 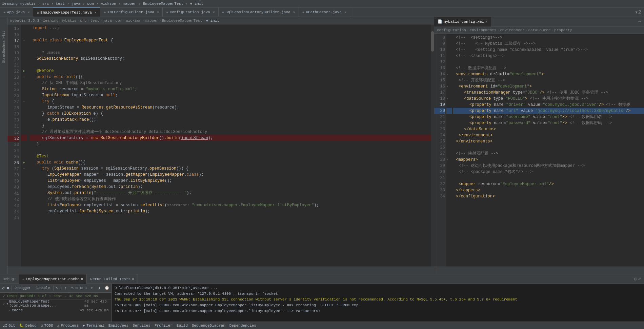 I want to click on tab-mybatis-config: 📄 mybatis-config.xml ✕, so click(x=463, y=22).